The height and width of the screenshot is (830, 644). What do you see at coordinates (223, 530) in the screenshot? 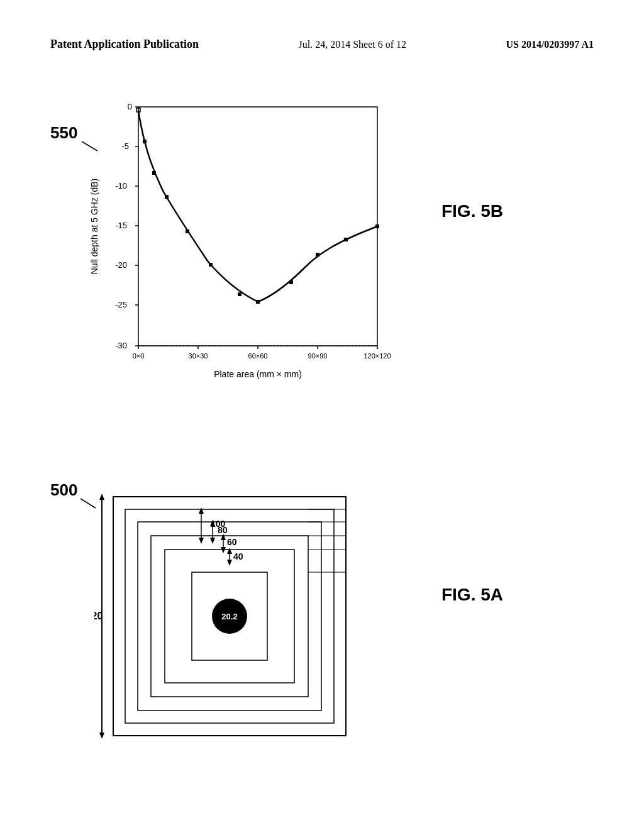
I see `svg-text: 80` at bounding box center [223, 530].